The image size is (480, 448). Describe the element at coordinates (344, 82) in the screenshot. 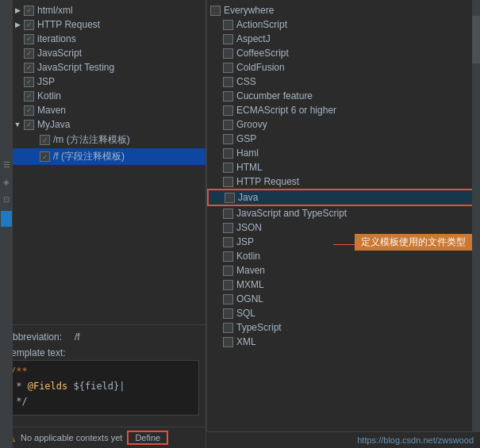

I see `ctx-item-css: CSS` at that location.